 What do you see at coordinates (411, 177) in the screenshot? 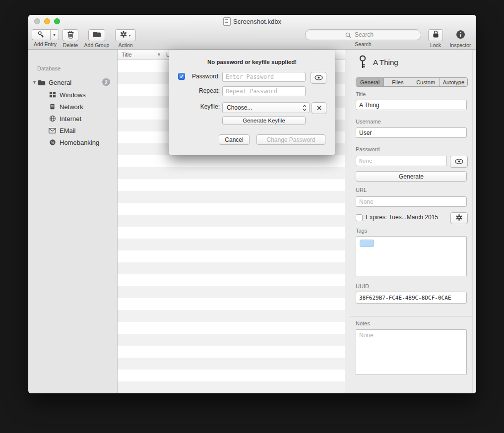
I see `generate-password-button: Generate` at bounding box center [411, 177].